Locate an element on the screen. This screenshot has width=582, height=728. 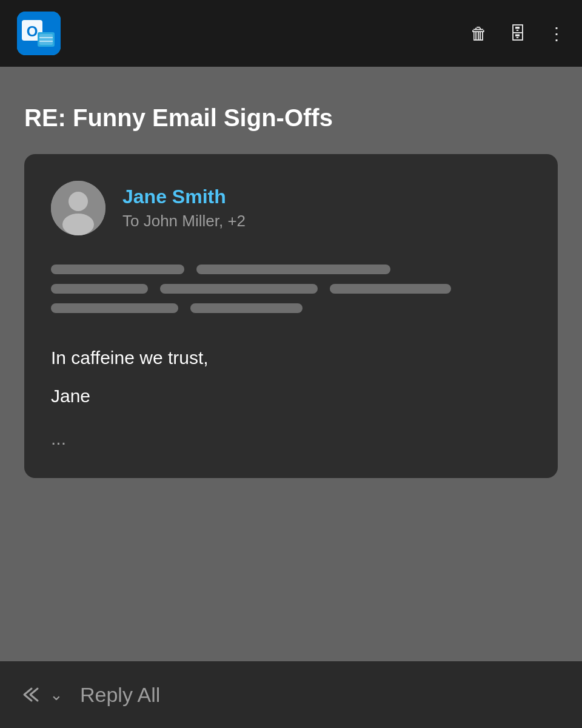
delete-icon: 🗑 is located at coordinates (479, 34).